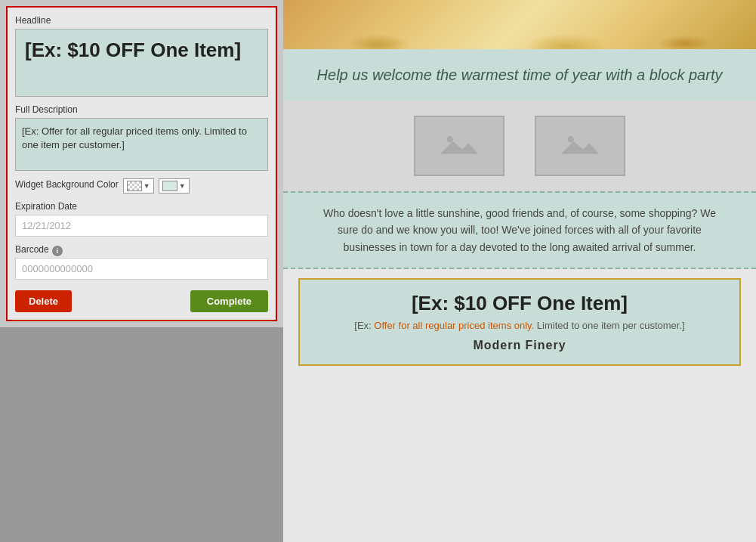 This screenshot has height=542, width=756. Describe the element at coordinates (142, 56) in the screenshot. I see `headline-section: Headline [Ex: $10 OFF One Item]` at that location.